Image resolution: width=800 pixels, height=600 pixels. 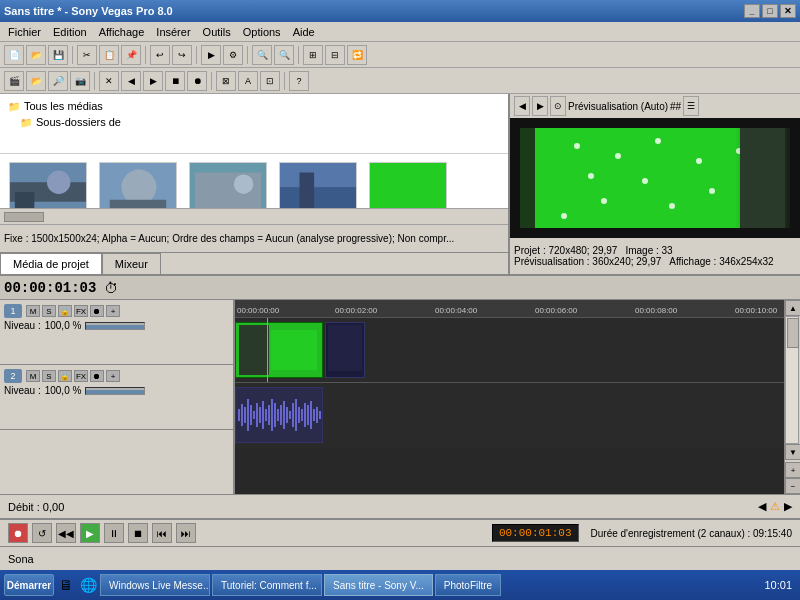 What do you see at coordinates (197, 81) in the screenshot?
I see `rec-btn: ⏺` at bounding box center [197, 81].